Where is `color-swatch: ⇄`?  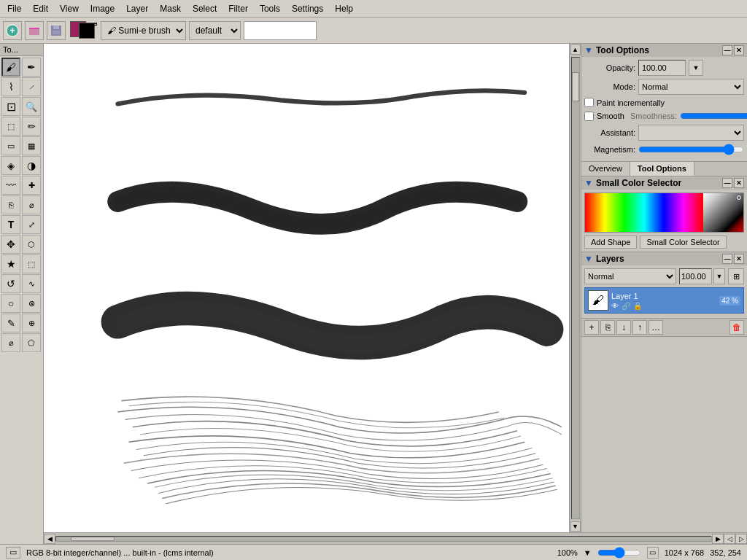 color-swatch: ⇄ is located at coordinates (83, 31).